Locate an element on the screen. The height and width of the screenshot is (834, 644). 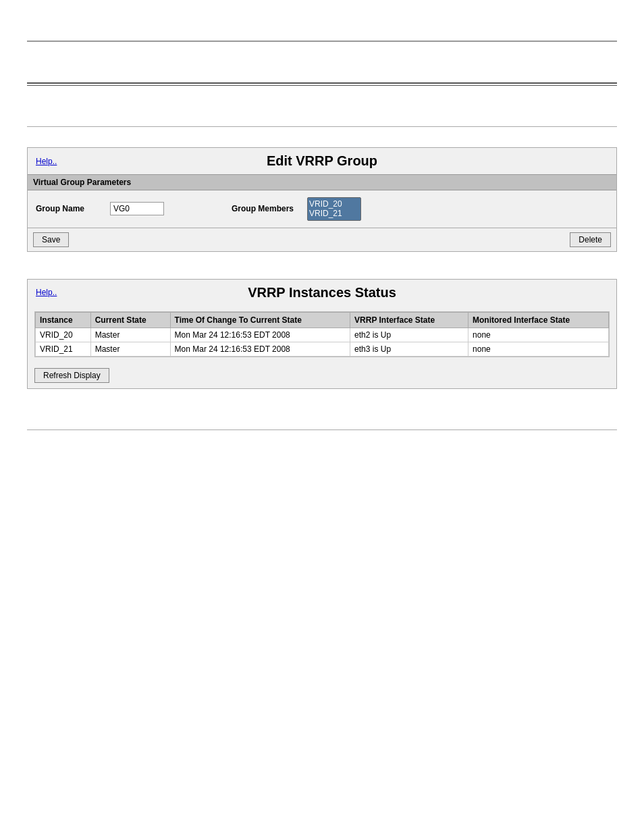
refresh-display-button: Refresh Display is located at coordinates (72, 375).